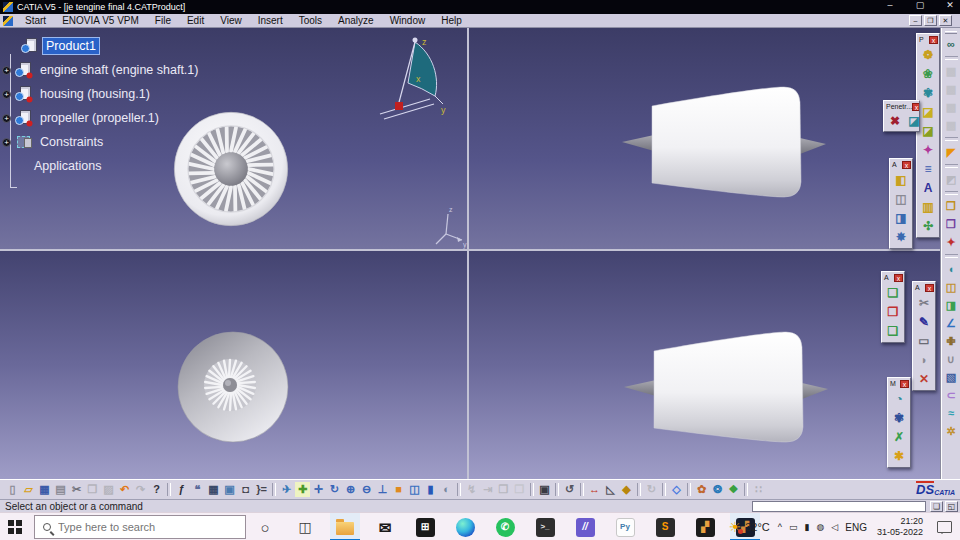 The width and height of the screenshot is (960, 540). What do you see at coordinates (545, 526) in the screenshot?
I see `terminal-icon: >_` at bounding box center [545, 526].